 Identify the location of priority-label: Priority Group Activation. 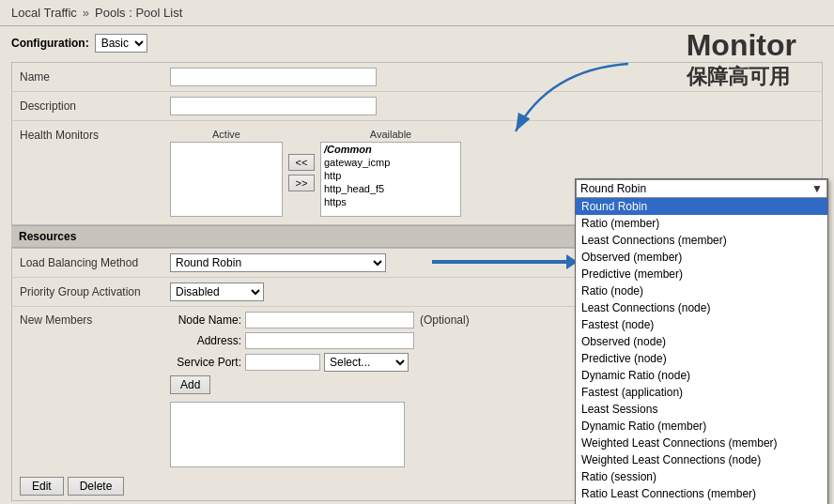
(95, 292).